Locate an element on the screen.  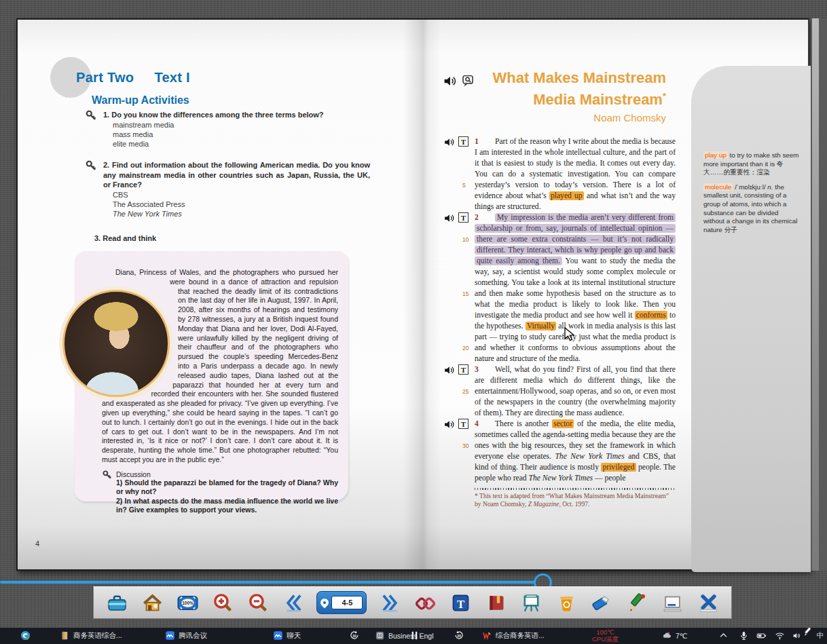
trash-button is located at coordinates (567, 603).